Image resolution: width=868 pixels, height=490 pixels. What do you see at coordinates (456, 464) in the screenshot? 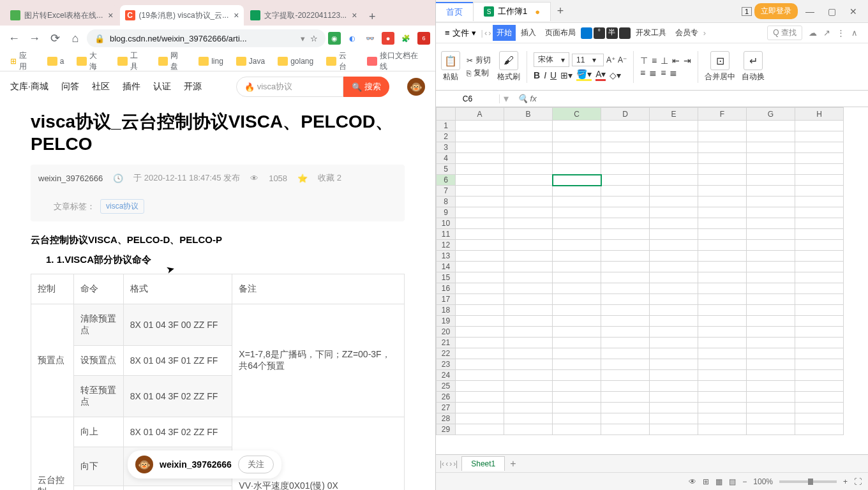
I see `last-sheet-icon: ›|` at bounding box center [456, 464].